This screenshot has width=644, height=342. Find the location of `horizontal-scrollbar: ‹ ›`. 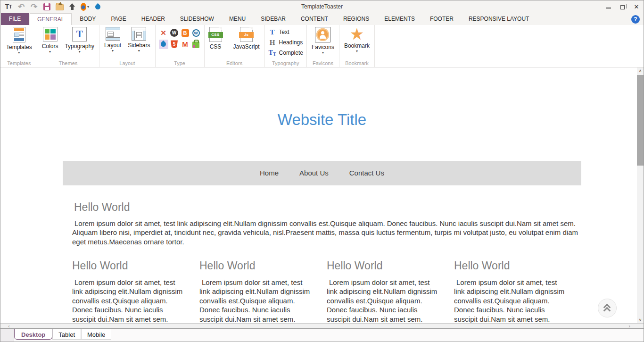

horizontal-scrollbar: ‹ › is located at coordinates (322, 326).